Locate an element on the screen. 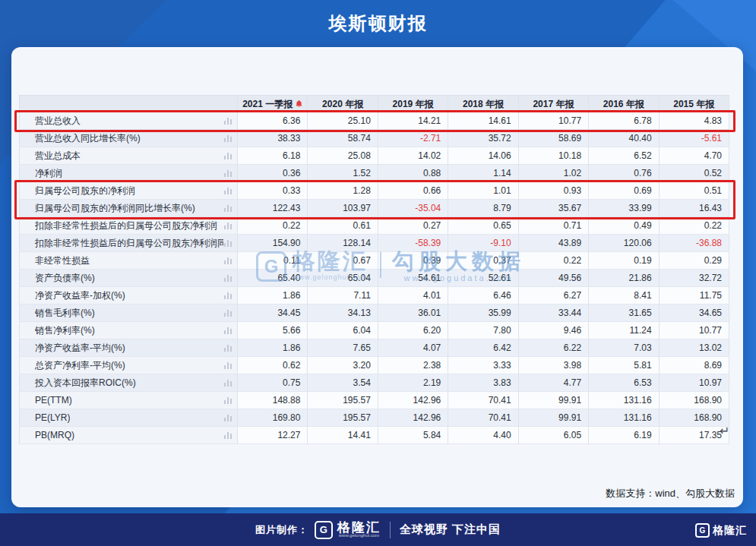  value-cell: 31.65 is located at coordinates (624, 313).